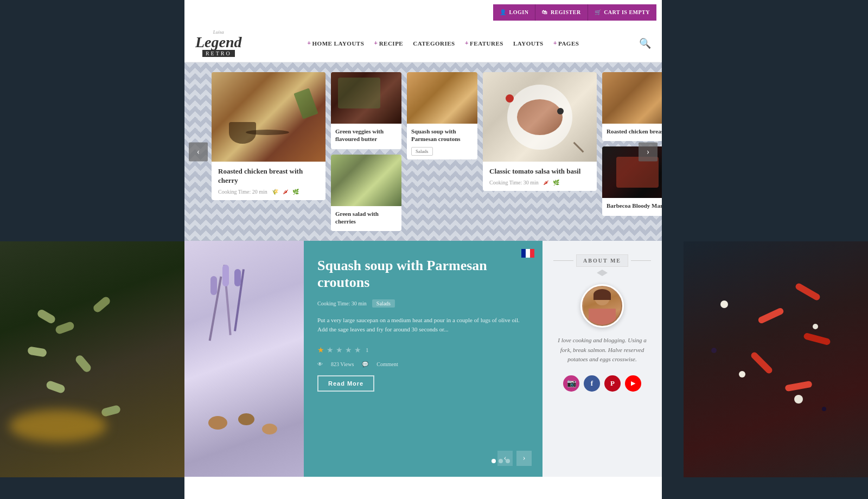 The width and height of the screenshot is (868, 499). What do you see at coordinates (514, 12) in the screenshot?
I see `login-button: 👤 LOGIN` at bounding box center [514, 12].